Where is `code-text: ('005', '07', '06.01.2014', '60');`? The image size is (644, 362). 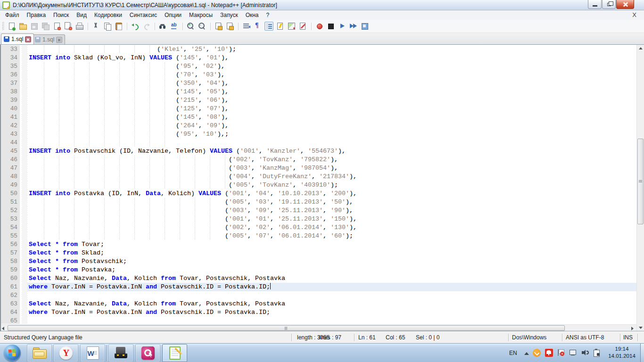
code-text: ('005', '07', '06.01.2014', '60'); is located at coordinates (332, 236).